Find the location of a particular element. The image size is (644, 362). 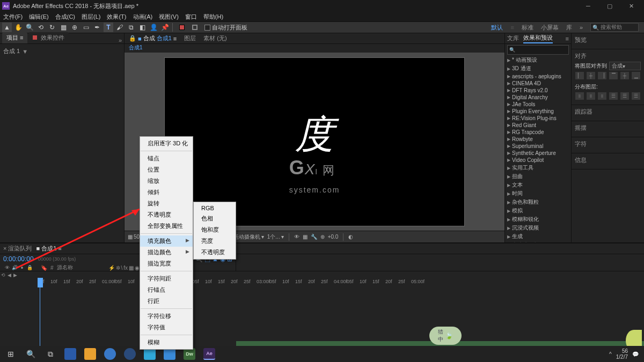

maximize-button: ▢ is located at coordinates (610, 6).